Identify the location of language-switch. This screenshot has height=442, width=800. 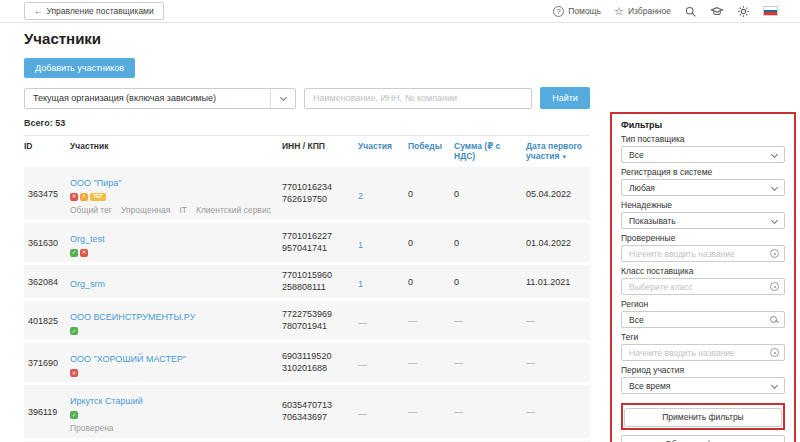
(770, 11).